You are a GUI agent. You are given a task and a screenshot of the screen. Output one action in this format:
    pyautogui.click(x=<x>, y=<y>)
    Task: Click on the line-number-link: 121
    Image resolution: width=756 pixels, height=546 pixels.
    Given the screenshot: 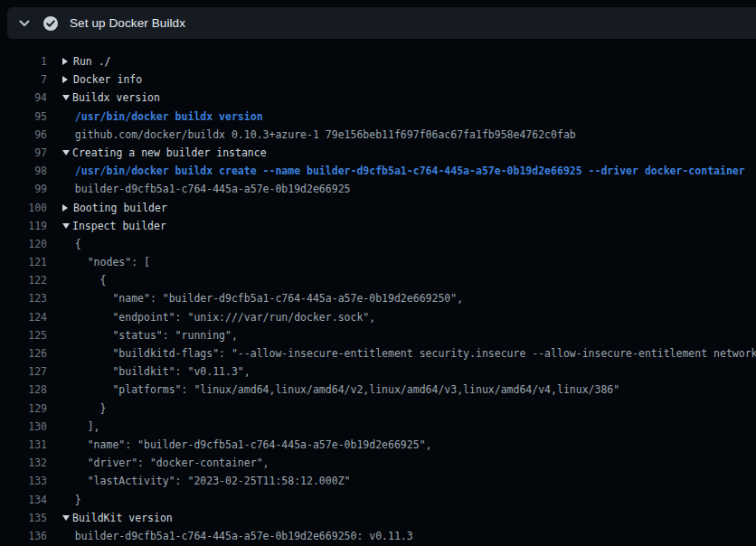 What is the action you would take?
    pyautogui.click(x=24, y=262)
    